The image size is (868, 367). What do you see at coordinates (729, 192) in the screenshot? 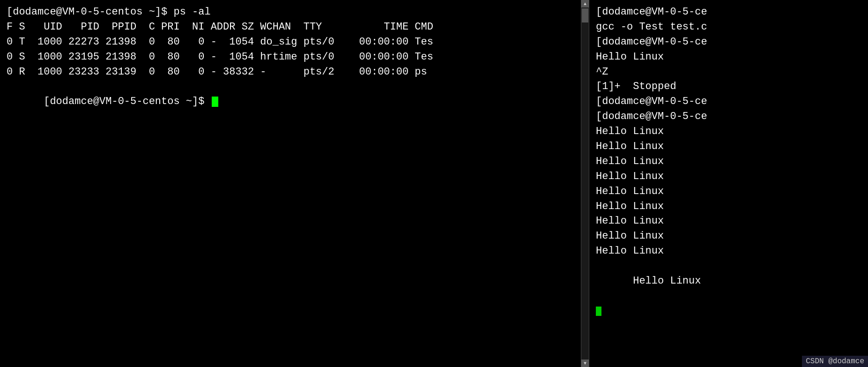
I see `right-line-13: Hello Linux` at bounding box center [729, 192].